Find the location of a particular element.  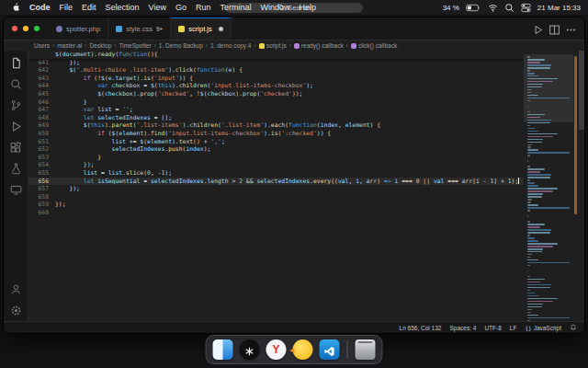

activity-search is located at coordinates (16, 84).